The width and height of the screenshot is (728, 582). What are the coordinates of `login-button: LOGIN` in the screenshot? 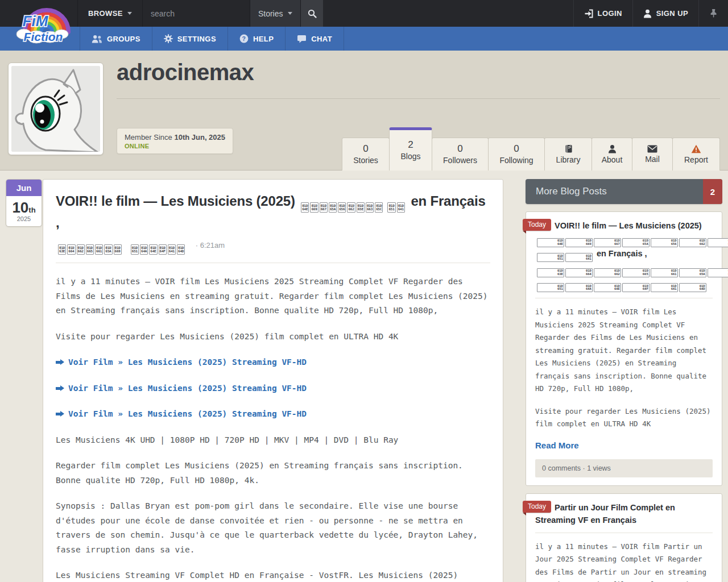 It's located at (603, 14).